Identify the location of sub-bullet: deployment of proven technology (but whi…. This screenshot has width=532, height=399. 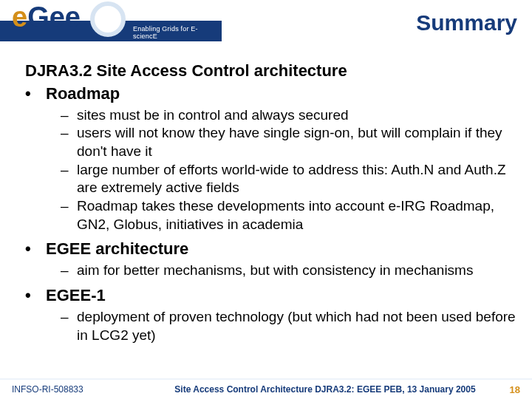
(288, 327).